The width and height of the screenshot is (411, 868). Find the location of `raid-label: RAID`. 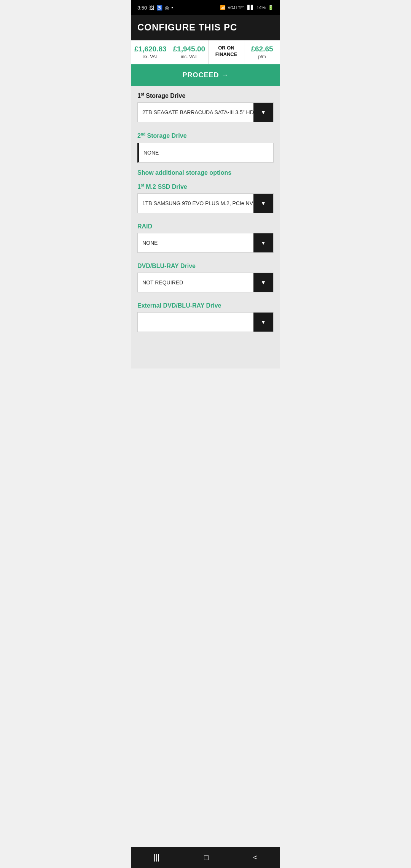

raid-label: RAID is located at coordinates (206, 227).